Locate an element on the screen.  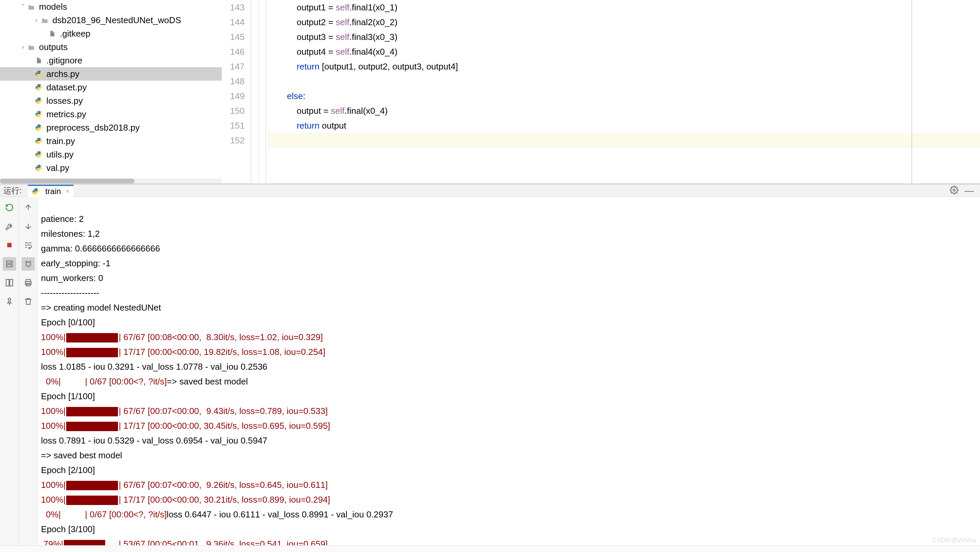
console-line: patience: 2 is located at coordinates (62, 219).